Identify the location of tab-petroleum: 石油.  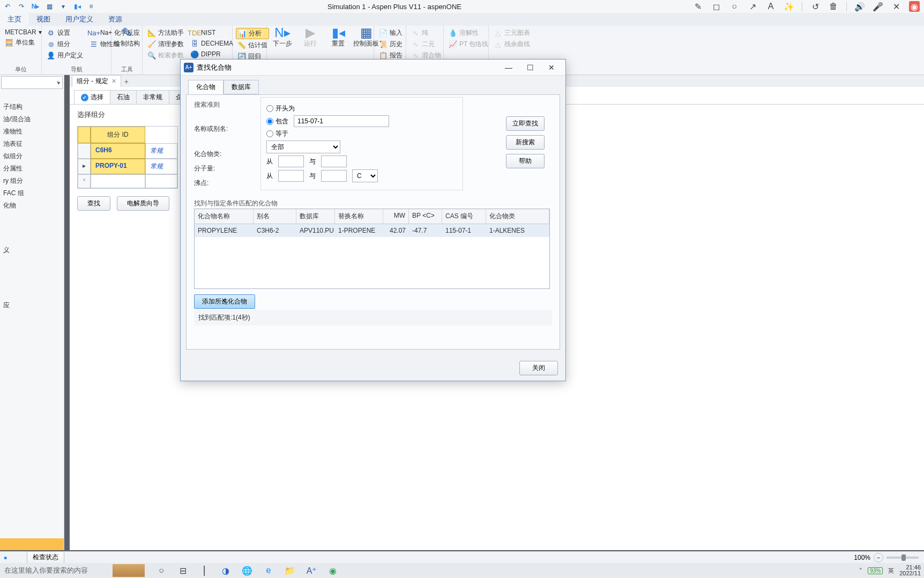
(123, 97).